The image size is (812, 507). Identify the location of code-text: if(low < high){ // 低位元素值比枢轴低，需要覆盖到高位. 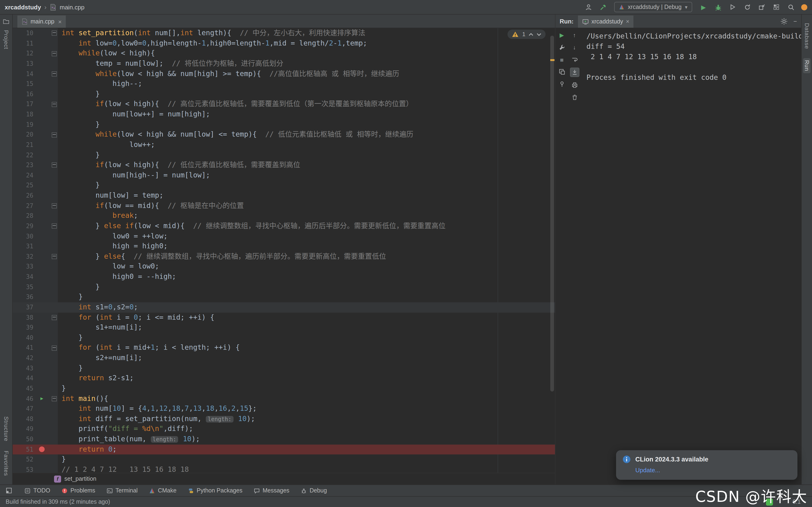
(306, 165).